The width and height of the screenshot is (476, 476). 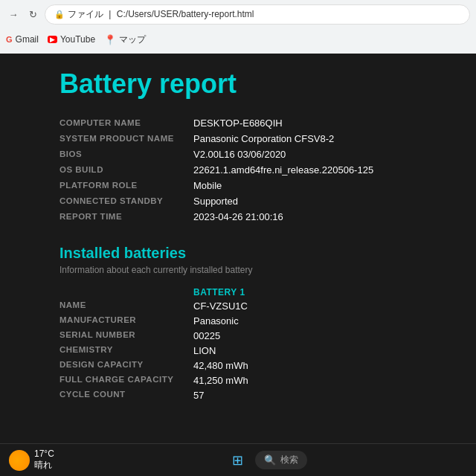 What do you see at coordinates (126, 292) in the screenshot?
I see `battery-col-label-spacer` at bounding box center [126, 292].